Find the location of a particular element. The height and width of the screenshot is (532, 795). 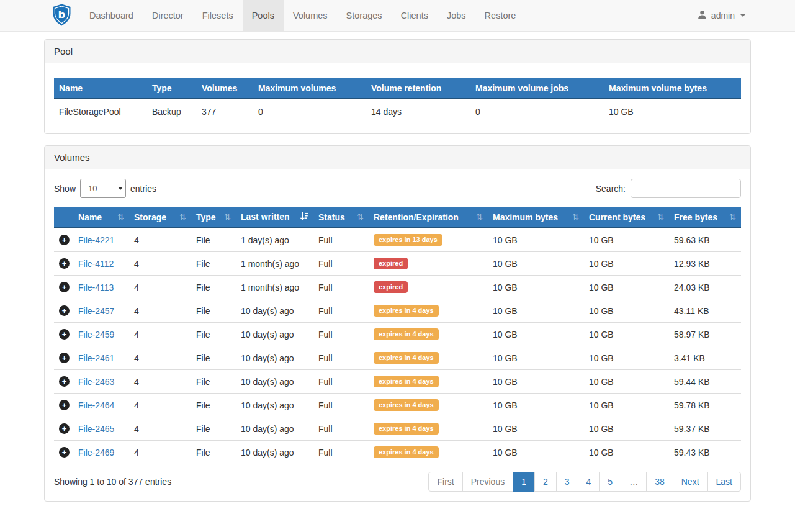

page-button-1: 1 is located at coordinates (524, 482).